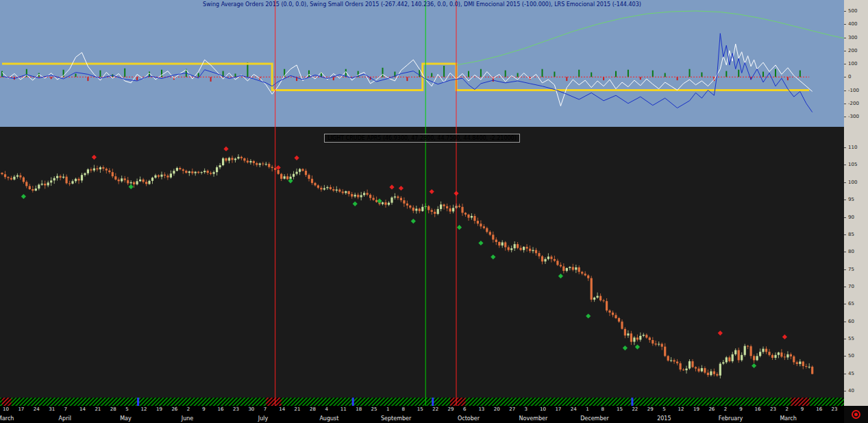  Describe the element at coordinates (851, 322) in the screenshot. I see `axis-label: 60` at that location.